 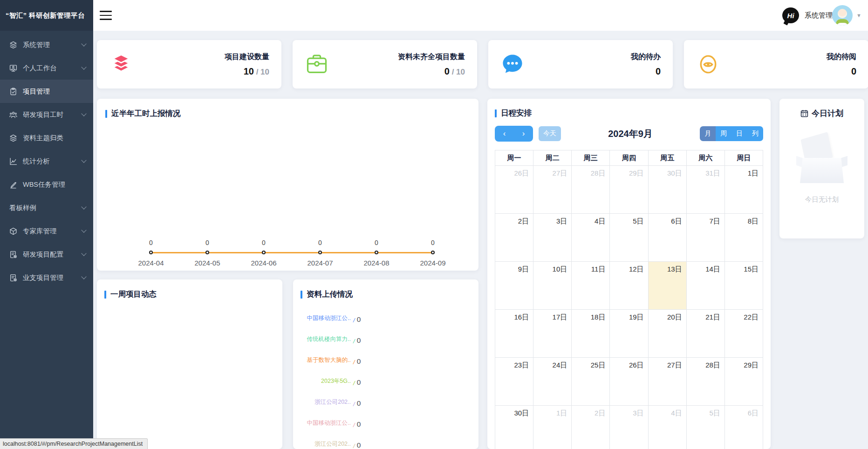 I want to click on upload-list-item: 浙江公司202../0, so click(x=386, y=402).